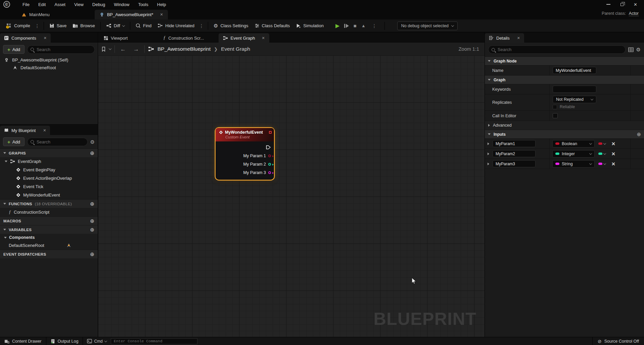 This screenshot has width=644, height=345. What do you see at coordinates (136, 49) in the screenshot?
I see `forward-arrow-icon: →` at bounding box center [136, 49].